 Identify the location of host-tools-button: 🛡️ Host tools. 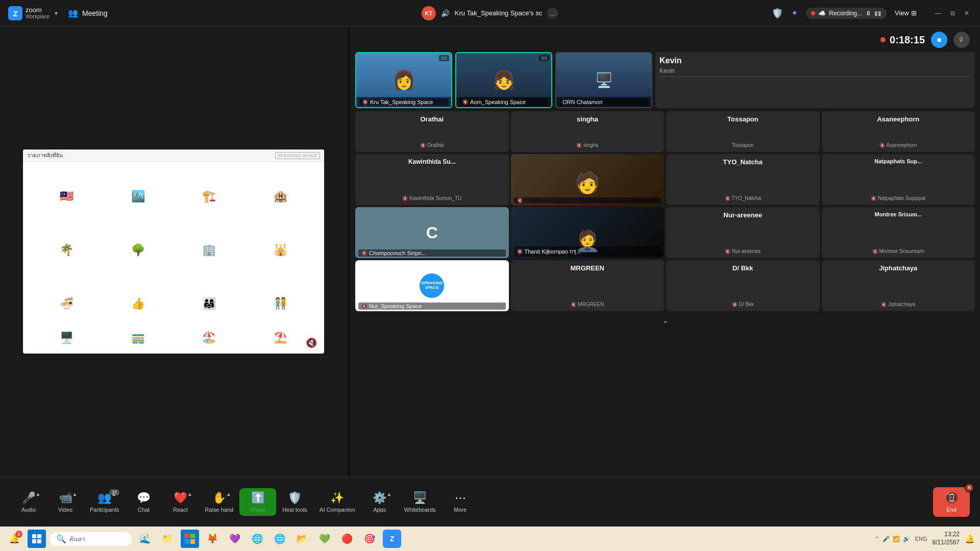
(295, 502).